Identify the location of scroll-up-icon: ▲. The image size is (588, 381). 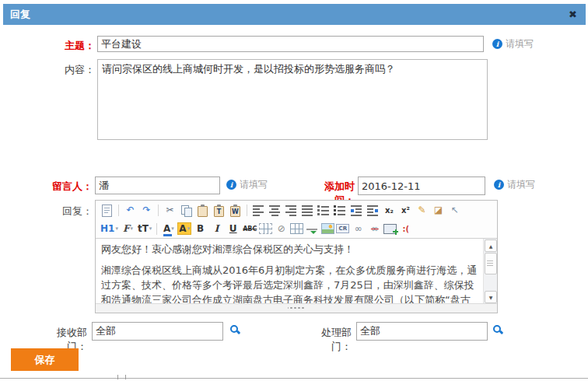
(491, 246).